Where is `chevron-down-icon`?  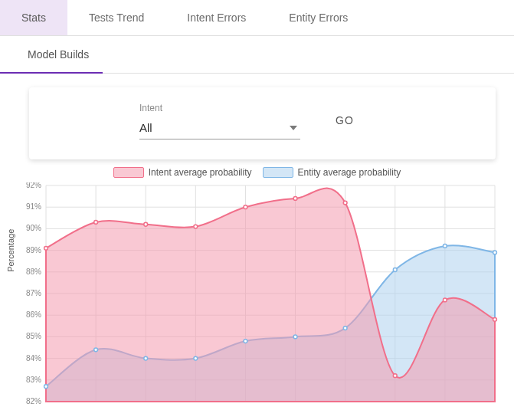
chevron-down-icon is located at coordinates (293, 128).